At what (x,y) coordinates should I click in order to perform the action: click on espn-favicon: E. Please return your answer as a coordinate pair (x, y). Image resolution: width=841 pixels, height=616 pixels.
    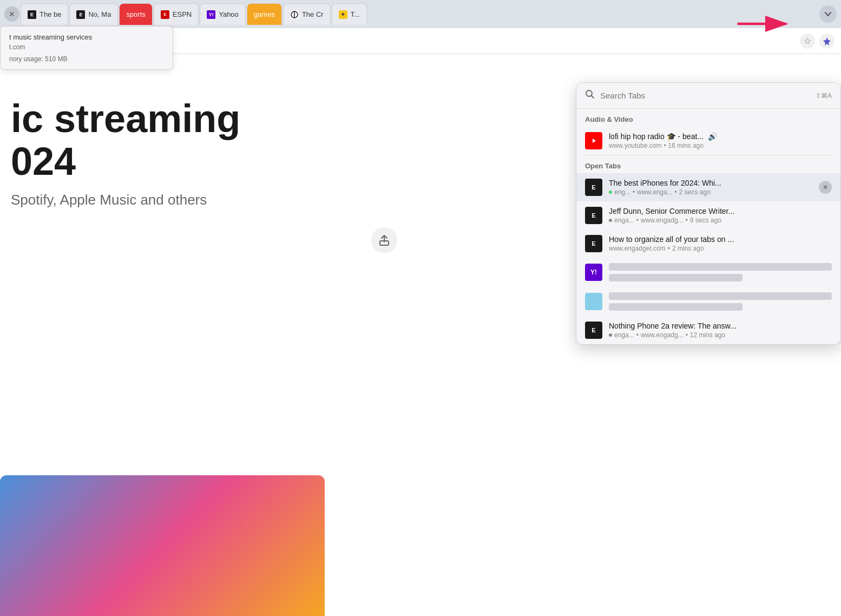
    Looking at the image, I should click on (165, 15).